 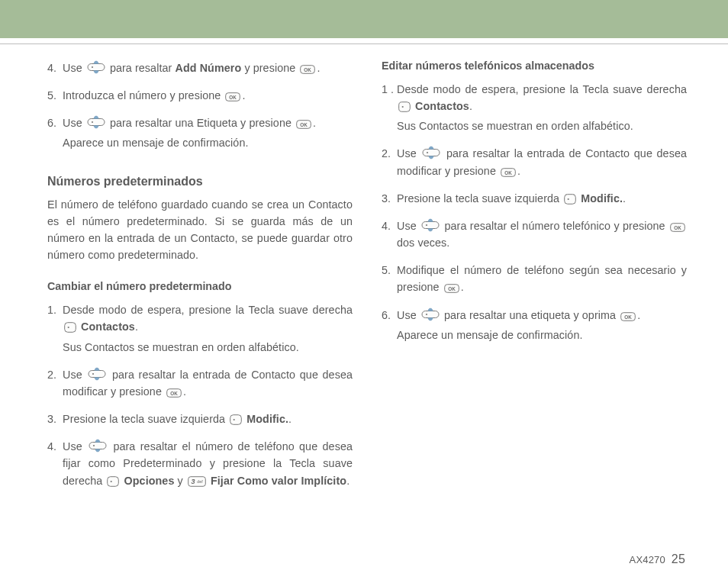 I want to click on subsection-heading: Editar números telefónicos almacenados, so click(x=534, y=66).